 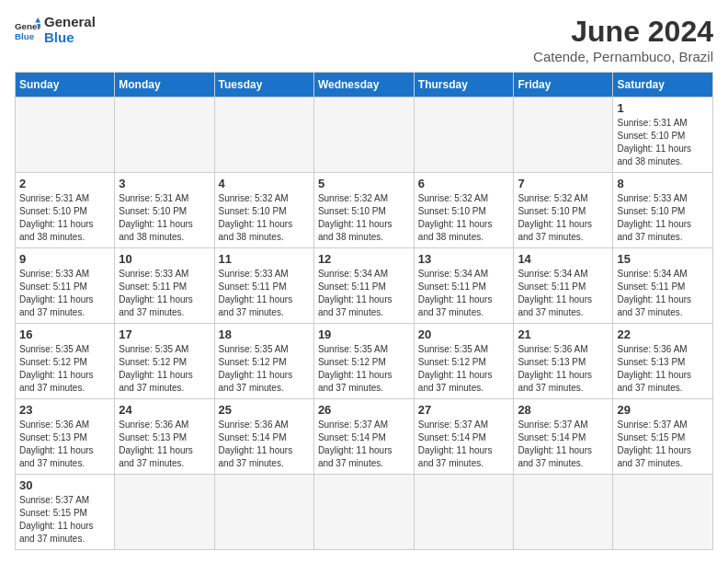 What do you see at coordinates (364, 184) in the screenshot?
I see `day-number: 5` at bounding box center [364, 184].